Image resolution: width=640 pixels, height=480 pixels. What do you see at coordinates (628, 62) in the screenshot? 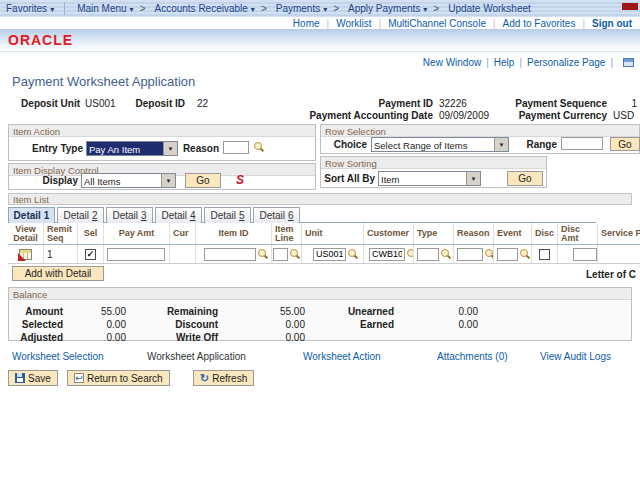
I see `http-window-icon` at bounding box center [628, 62].